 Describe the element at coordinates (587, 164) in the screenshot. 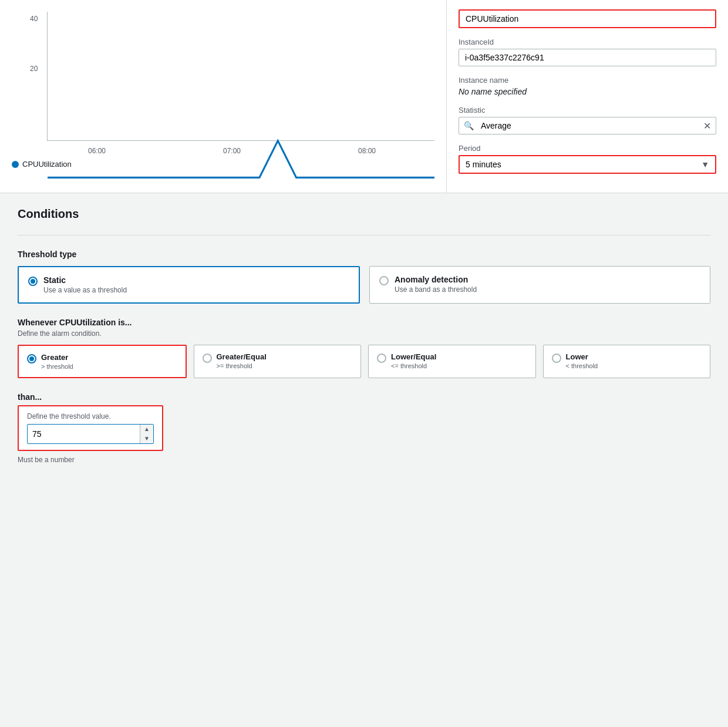

I see `period-select: 5 minutes 1 second 10 seconds 30 seconds…` at that location.